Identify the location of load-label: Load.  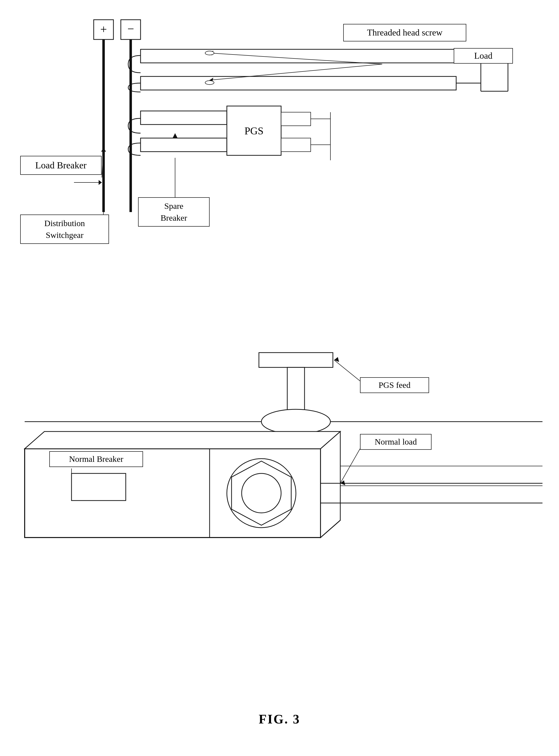
(483, 56).